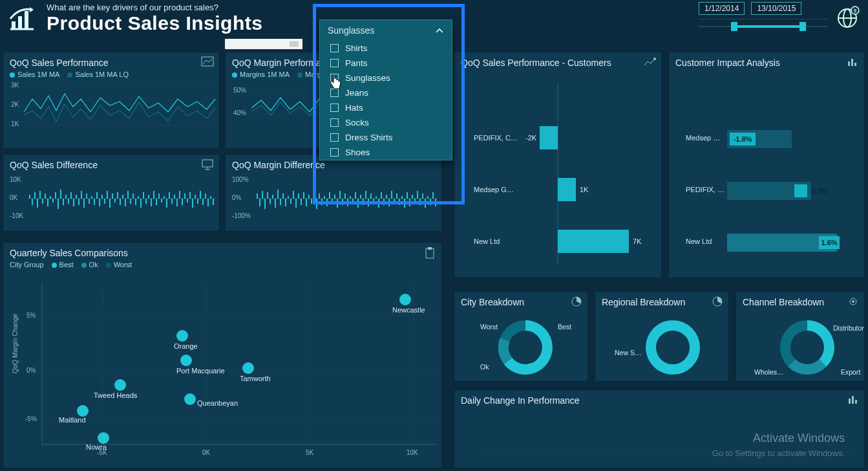 Image resolution: width=868 pixels, height=471 pixels. What do you see at coordinates (294, 44) in the screenshot?
I see `drag-handle-icon` at bounding box center [294, 44].